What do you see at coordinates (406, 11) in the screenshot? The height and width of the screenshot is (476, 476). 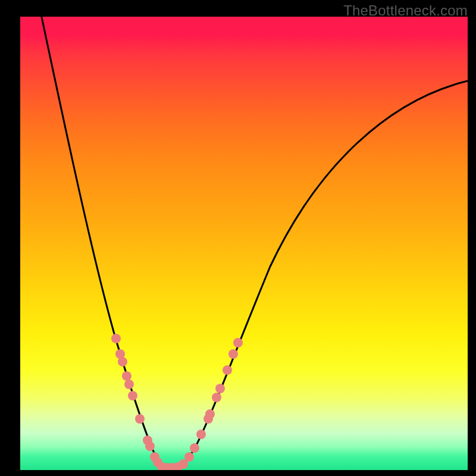 I see `watermark-text: TheBottleneck.com` at bounding box center [406, 11].